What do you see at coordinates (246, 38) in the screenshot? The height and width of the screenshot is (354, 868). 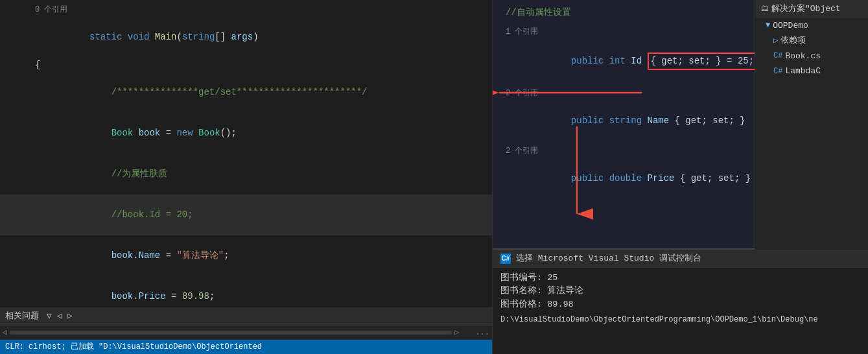 I see `code-line-main: static void Main(string[] args)` at bounding box center [246, 38].